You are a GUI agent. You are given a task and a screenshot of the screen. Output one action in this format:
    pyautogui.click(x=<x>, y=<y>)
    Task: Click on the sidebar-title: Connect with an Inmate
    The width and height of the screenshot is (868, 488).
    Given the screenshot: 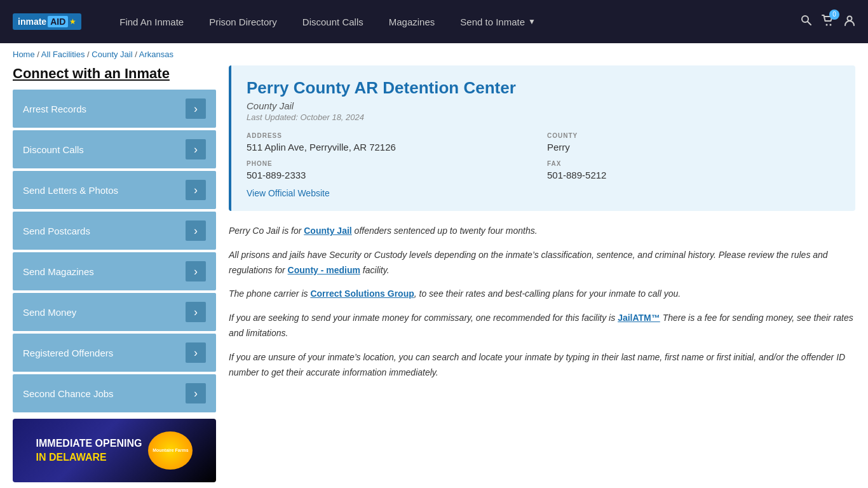 What is the action you would take?
    pyautogui.click(x=114, y=74)
    